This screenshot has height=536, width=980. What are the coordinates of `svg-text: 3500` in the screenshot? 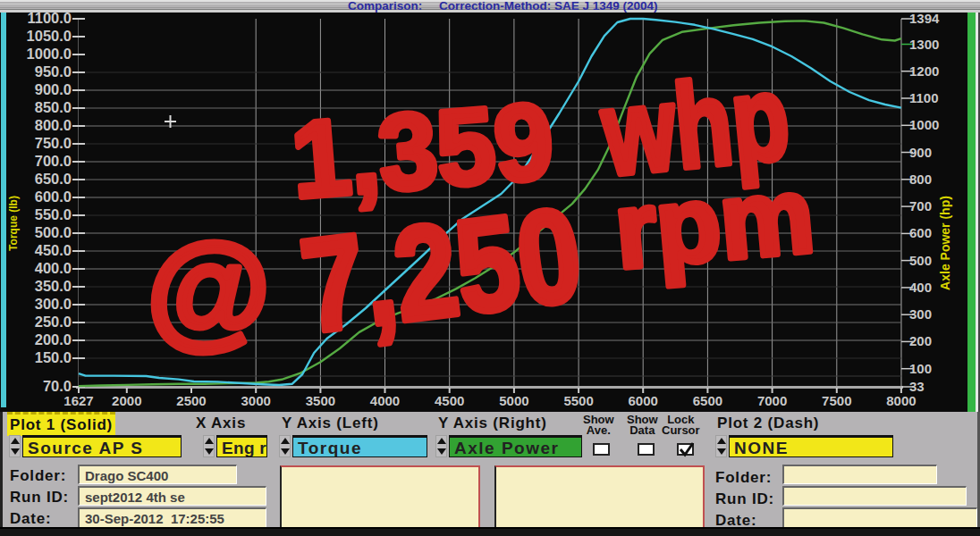 It's located at (320, 400).